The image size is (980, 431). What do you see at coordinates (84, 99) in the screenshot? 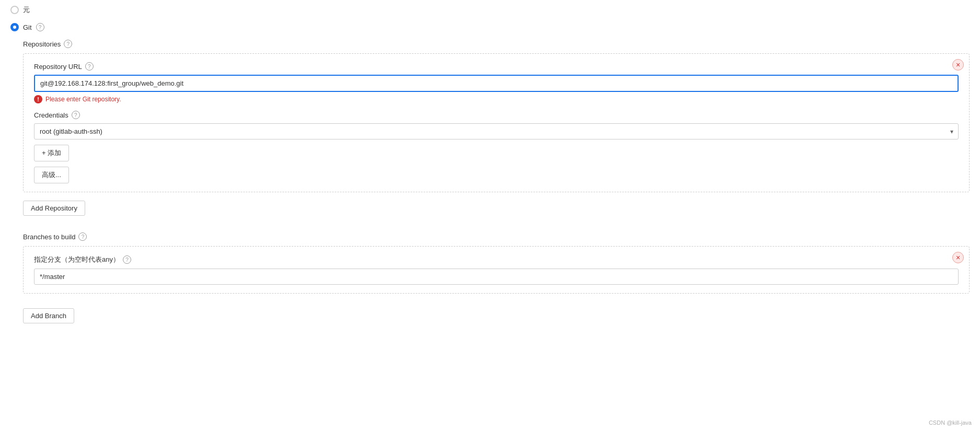
I see `error-text: Please enter Git repository.` at bounding box center [84, 99].